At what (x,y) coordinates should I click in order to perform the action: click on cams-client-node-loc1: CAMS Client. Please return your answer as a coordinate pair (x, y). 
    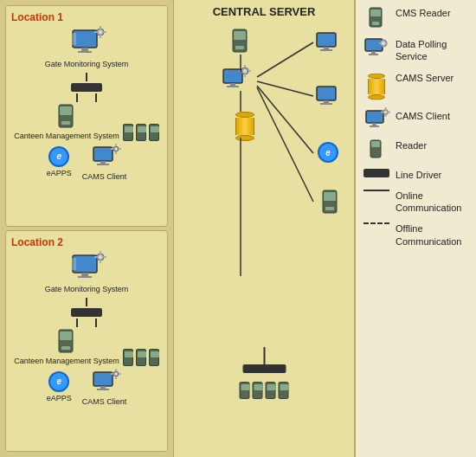
    Looking at the image, I should click on (105, 164).